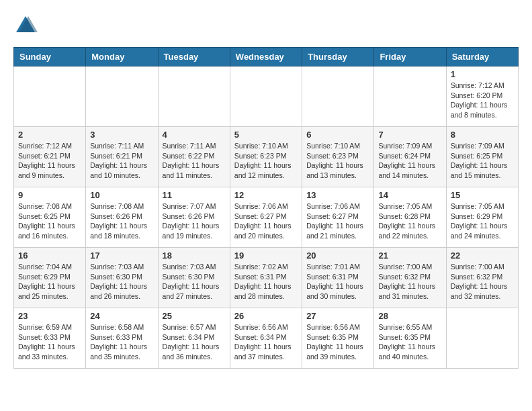 Image resolution: width=532 pixels, height=411 pixels. Describe the element at coordinates (122, 278) in the screenshot. I see `calendar-cell: 17Sunrise: 7:03 AM Sunset: 6:30 PM Dayli…` at that location.